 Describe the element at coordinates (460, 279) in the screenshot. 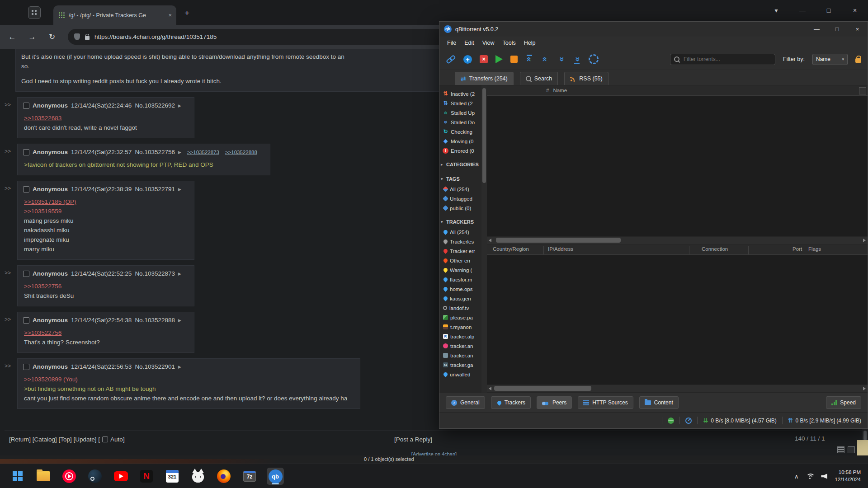

I see `tracker-flacsfor: flacsfor.m` at that location.